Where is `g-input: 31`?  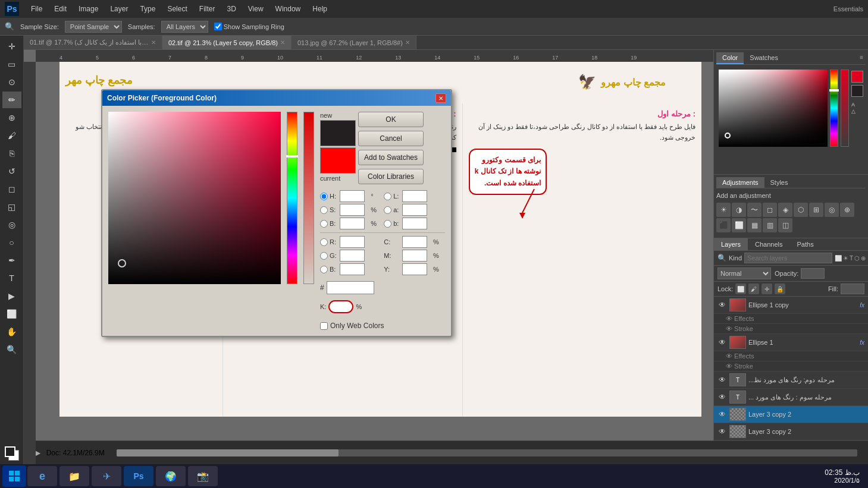 g-input: 31 is located at coordinates (352, 256).